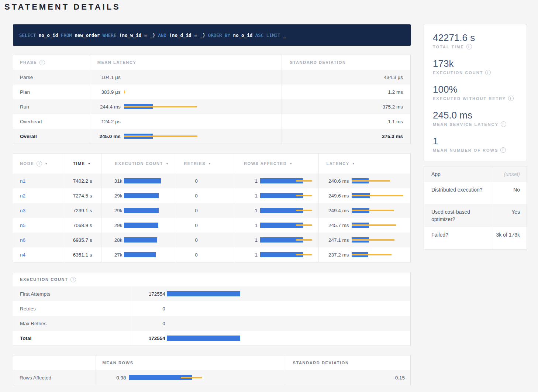 Image resolution: width=538 pixels, height=392 pixels. Describe the element at coordinates (212, 164) in the screenshot. I see `node-table-header: NODEi▼ TIME▼ EXECUTION COUNT▼ RETRIES▼ R…` at that location.